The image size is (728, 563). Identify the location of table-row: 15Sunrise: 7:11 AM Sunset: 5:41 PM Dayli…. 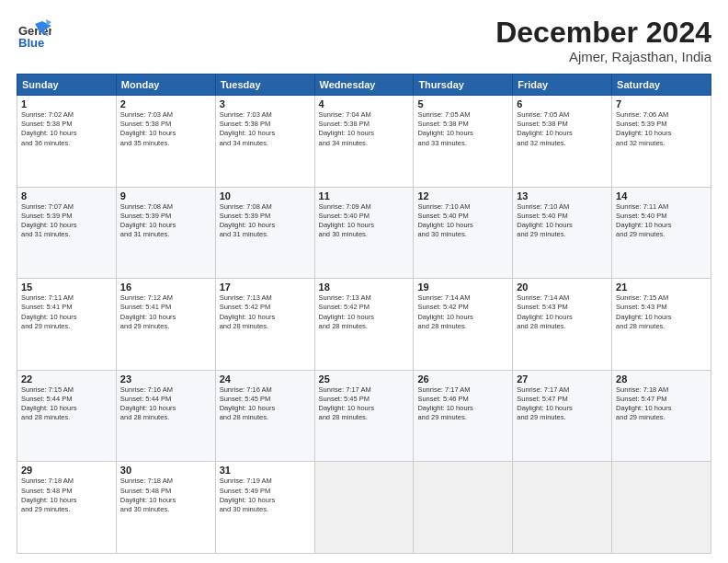
(67, 325).